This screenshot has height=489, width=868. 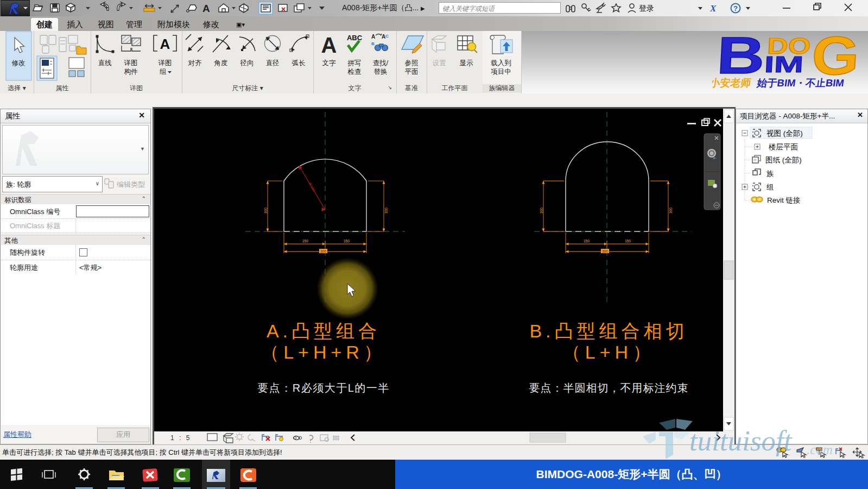 What do you see at coordinates (195, 63) in the screenshot?
I see `svg-text: 对齐` at bounding box center [195, 63].